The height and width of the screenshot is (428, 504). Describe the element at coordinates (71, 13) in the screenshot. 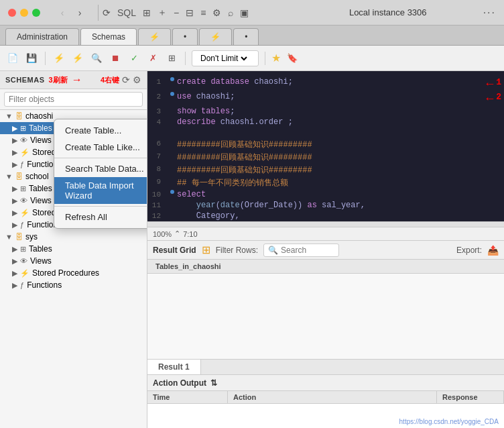

I see `nav-buttons: ‹ ›` at that location.